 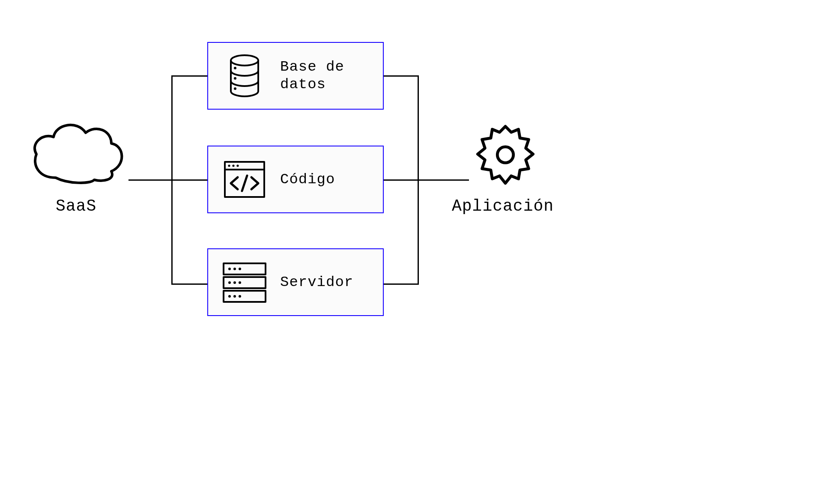 What do you see at coordinates (508, 158) in the screenshot?
I see `aplicacion-node` at bounding box center [508, 158].